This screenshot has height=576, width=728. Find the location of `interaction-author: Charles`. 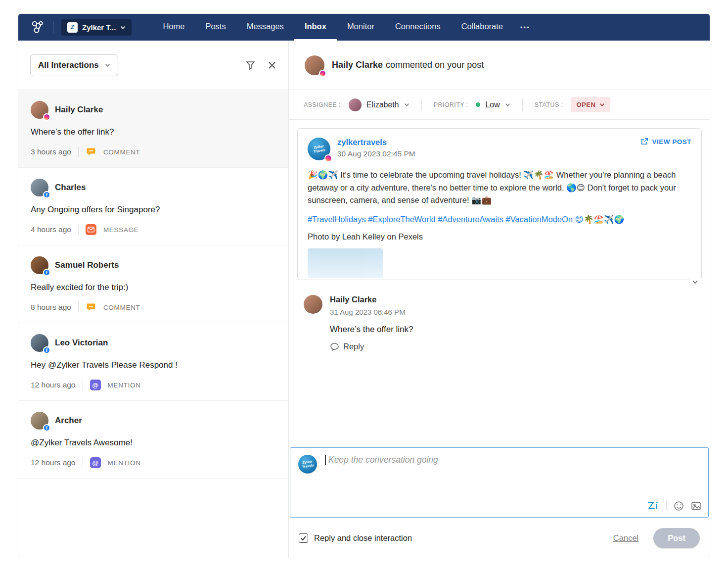

interaction-author: Charles is located at coordinates (70, 188).